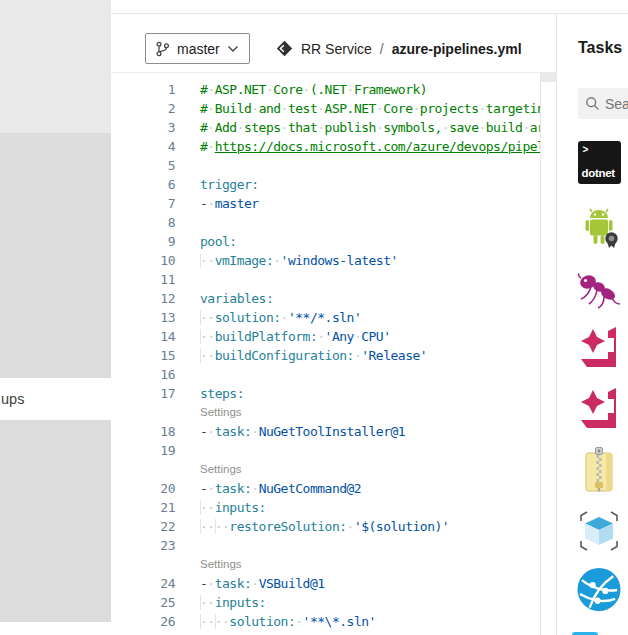 This screenshot has width=628, height=635. What do you see at coordinates (599, 291) in the screenshot?
I see `ant-icon` at bounding box center [599, 291].